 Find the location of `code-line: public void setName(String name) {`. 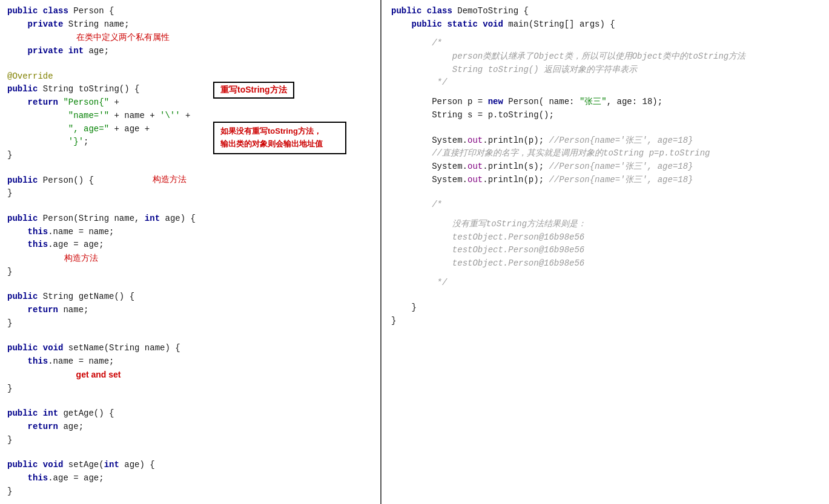

code-line: public void setName(String name) { is located at coordinates (190, 349).